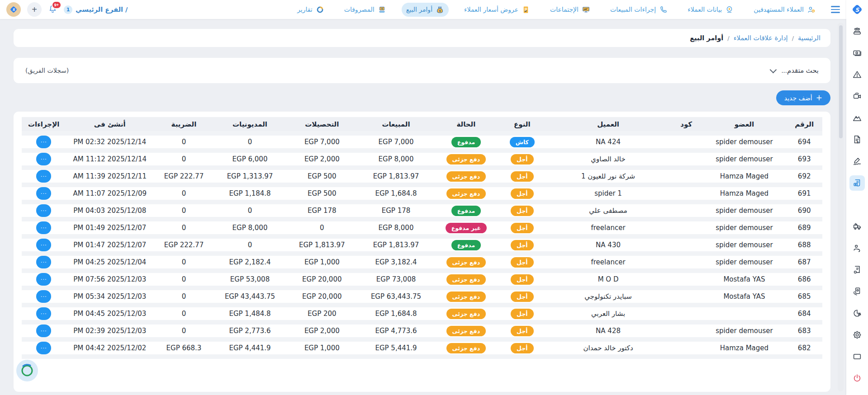 The height and width of the screenshot is (395, 868). What do you see at coordinates (396, 228) in the screenshot?
I see `cell-sales: EGP 8,000` at bounding box center [396, 228].